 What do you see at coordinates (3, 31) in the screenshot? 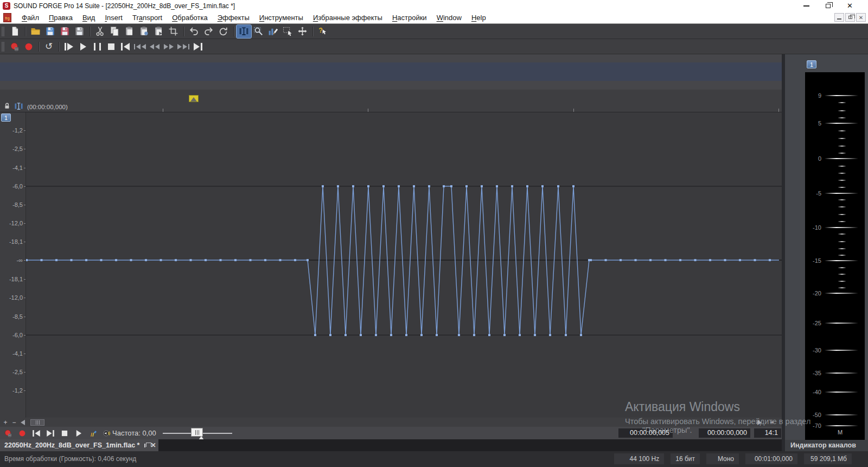
I see `toolbar-grip` at bounding box center [3, 31].